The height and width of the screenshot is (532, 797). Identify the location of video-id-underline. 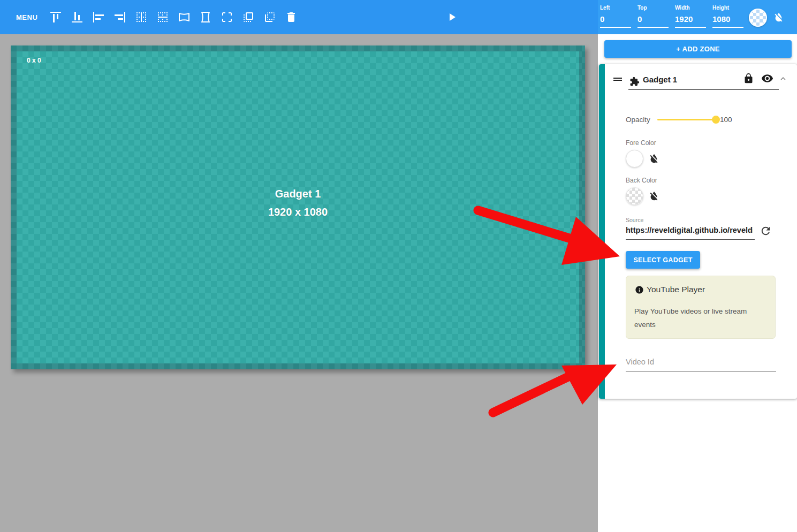
(701, 371).